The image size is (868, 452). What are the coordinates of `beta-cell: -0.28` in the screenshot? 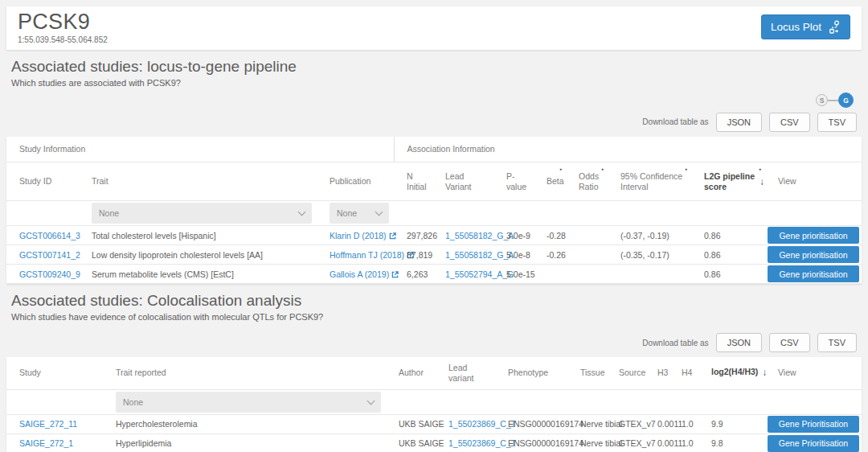 It's located at (550, 236).